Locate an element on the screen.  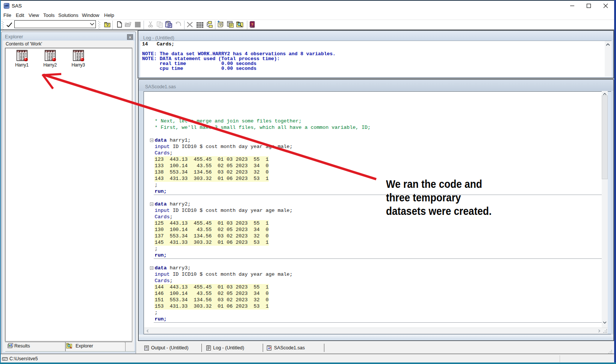
svg-text: sas is located at coordinates (7, 5).